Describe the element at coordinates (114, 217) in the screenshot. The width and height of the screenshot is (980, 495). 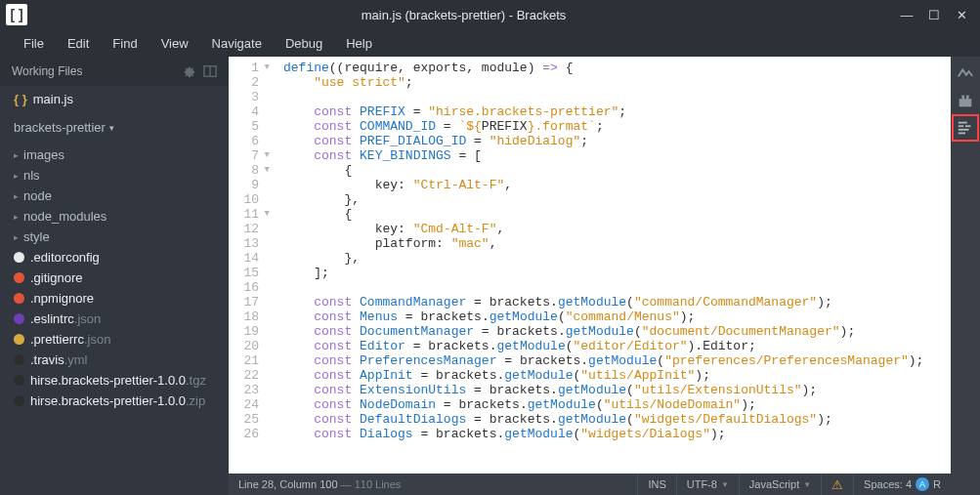
I see `folder-item: ▸node_modules` at that location.